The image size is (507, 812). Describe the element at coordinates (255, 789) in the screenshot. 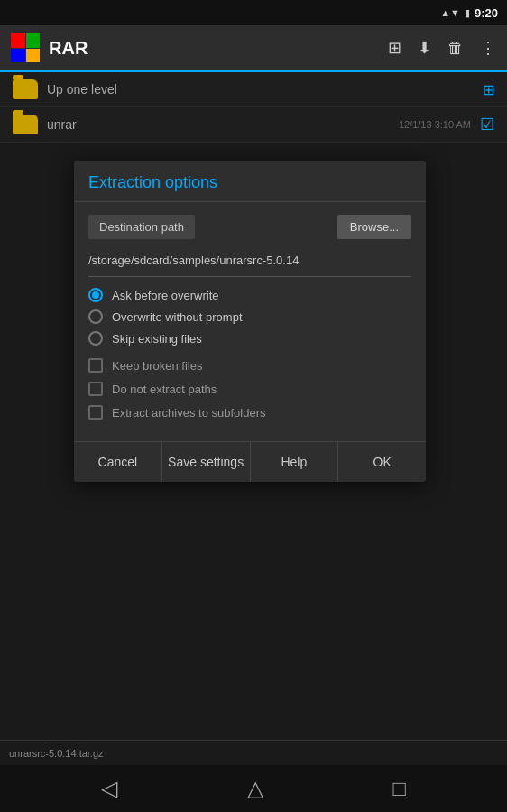

I see `home-button: △` at that location.